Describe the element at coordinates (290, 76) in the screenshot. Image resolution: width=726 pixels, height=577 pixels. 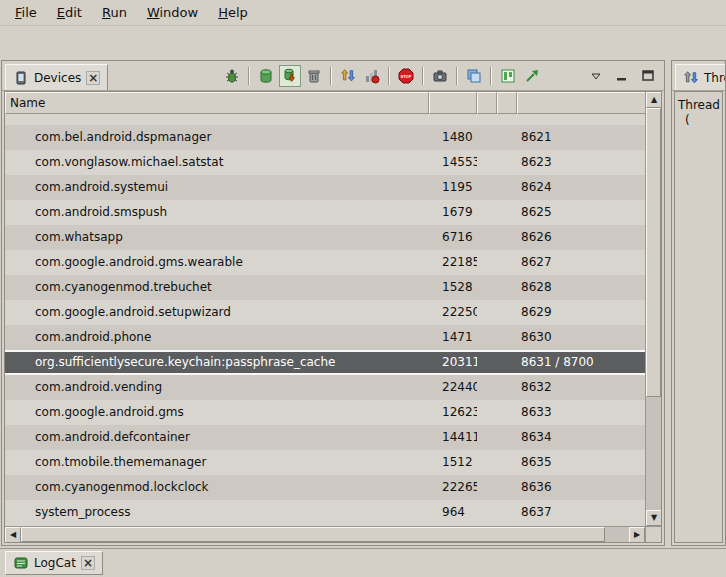
I see `dump-hprof-icon` at that location.